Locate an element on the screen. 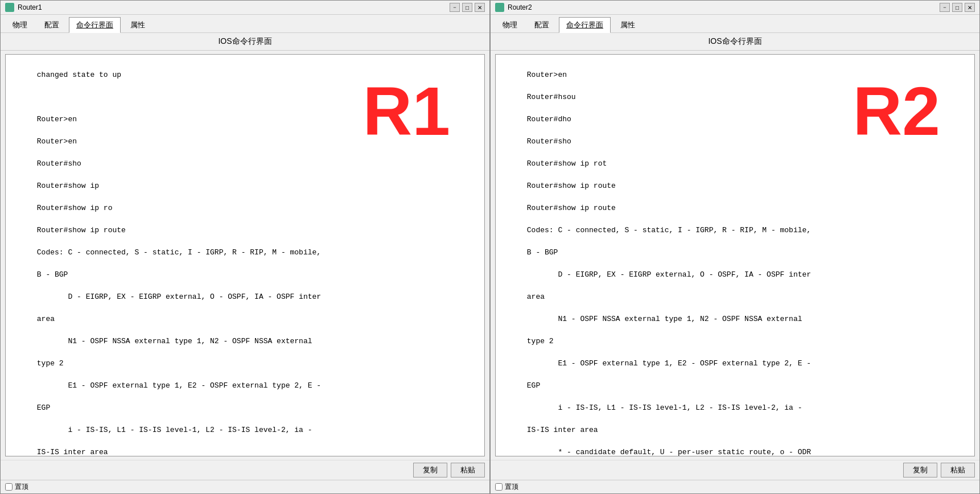 The height and width of the screenshot is (494, 980). router1-title: Router1 is located at coordinates (30, 7).